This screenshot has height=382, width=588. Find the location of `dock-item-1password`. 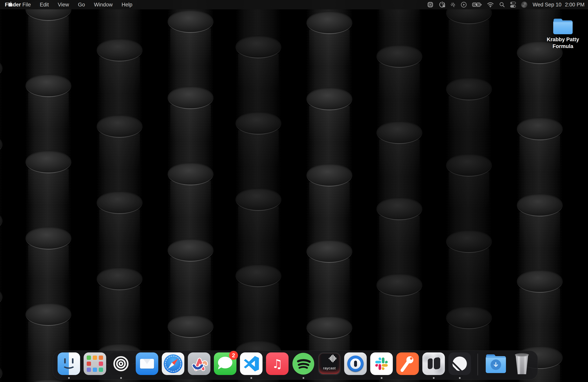

dock-item-1password is located at coordinates (355, 366).